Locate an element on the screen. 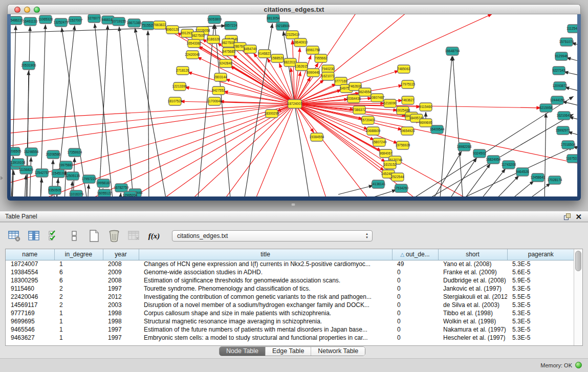 The height and width of the screenshot is (372, 588). table-cell: Embryonic stem cells: a model to study s… is located at coordinates (265, 338).